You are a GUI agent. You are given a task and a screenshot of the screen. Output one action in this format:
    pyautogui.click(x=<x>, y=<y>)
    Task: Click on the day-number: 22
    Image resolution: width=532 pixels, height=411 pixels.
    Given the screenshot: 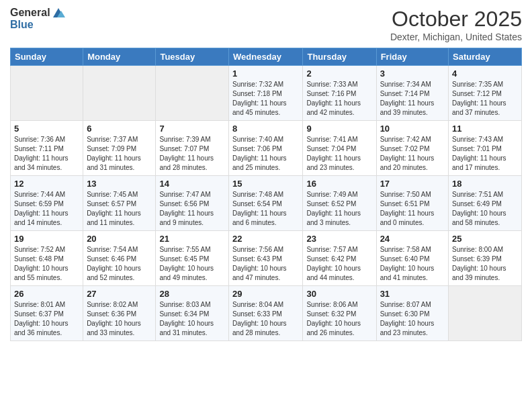 What is the action you would take?
    pyautogui.click(x=266, y=239)
    